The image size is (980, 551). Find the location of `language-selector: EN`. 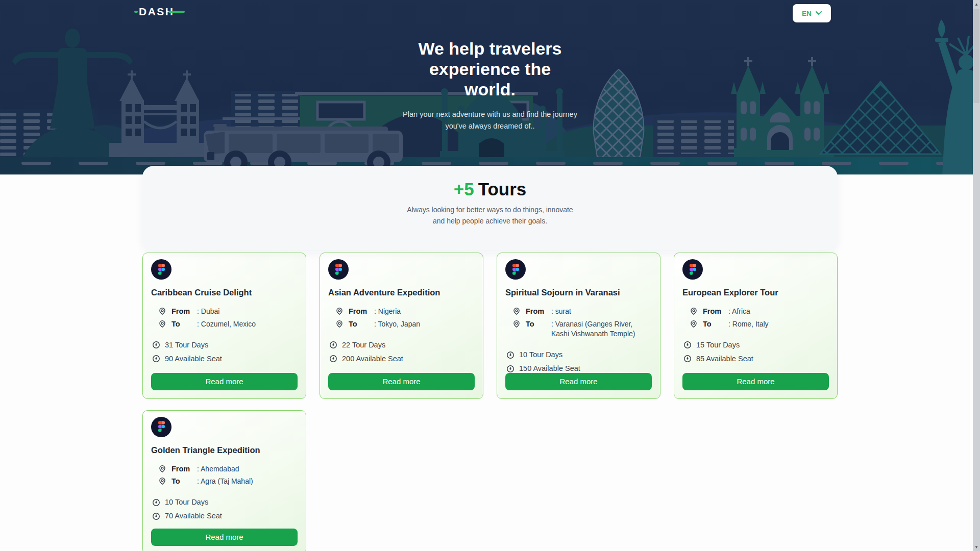

language-selector: EN is located at coordinates (812, 13).